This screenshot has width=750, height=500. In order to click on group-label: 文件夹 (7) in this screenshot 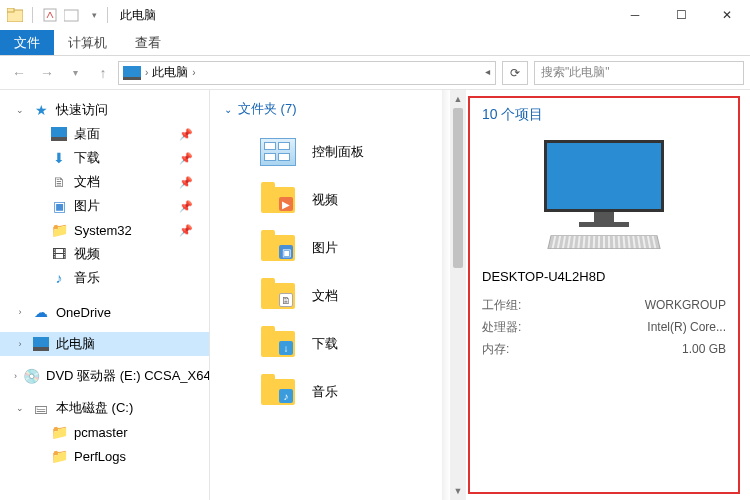, I will do `click(268, 109)`.